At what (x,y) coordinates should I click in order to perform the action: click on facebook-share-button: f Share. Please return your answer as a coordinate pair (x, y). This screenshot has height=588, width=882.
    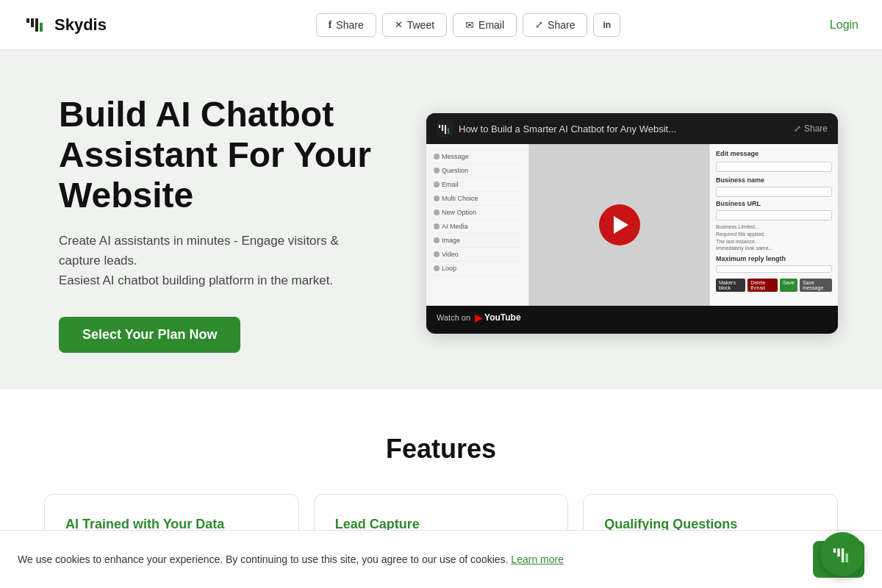
    Looking at the image, I should click on (346, 25).